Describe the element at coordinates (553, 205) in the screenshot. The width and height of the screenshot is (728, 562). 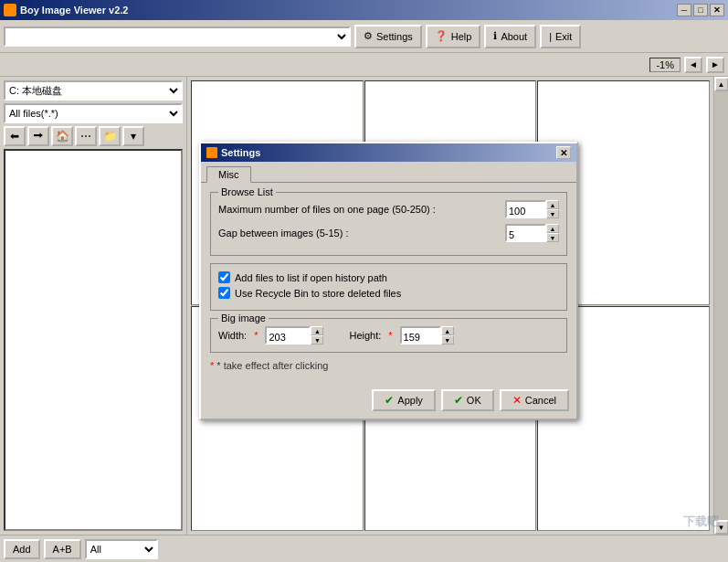
I see `max-files-up: ▲` at that location.